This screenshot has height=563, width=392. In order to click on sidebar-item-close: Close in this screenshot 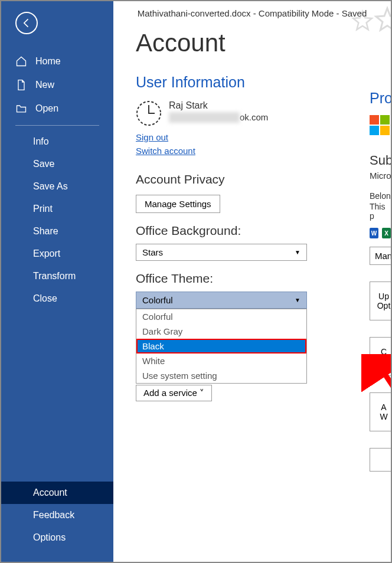, I will do `click(57, 299)`.